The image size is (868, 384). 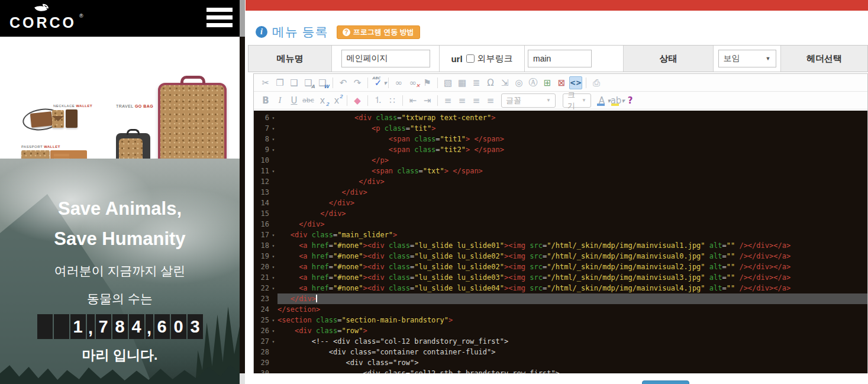 I want to click on code-line: 8▾ <span class="tit1"> </span>, so click(x=561, y=139).